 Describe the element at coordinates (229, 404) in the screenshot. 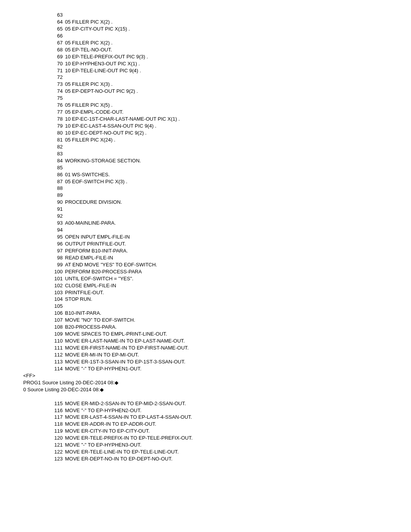

I see `code-line: 115MOVE ER-MID-2-SSAN-IN TO EP-MID-2-SSA…` at that location.